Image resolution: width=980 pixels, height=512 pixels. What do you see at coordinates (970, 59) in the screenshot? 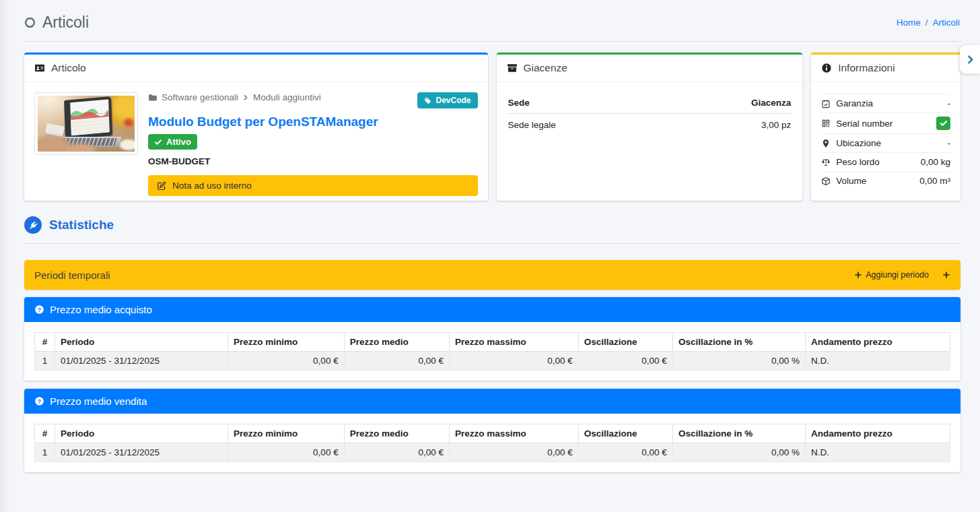
I see `sidebar-toggle-button` at bounding box center [970, 59].